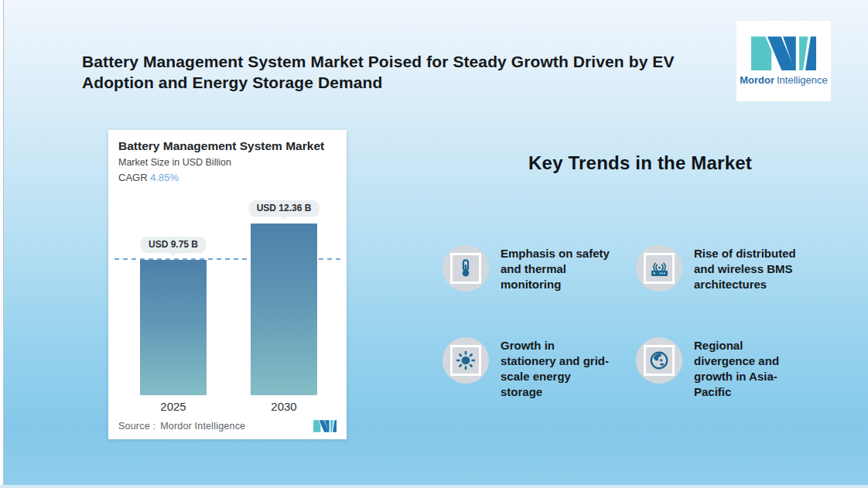 The width and height of the screenshot is (868, 488). I want to click on left-edge-strip, so click(2, 244).